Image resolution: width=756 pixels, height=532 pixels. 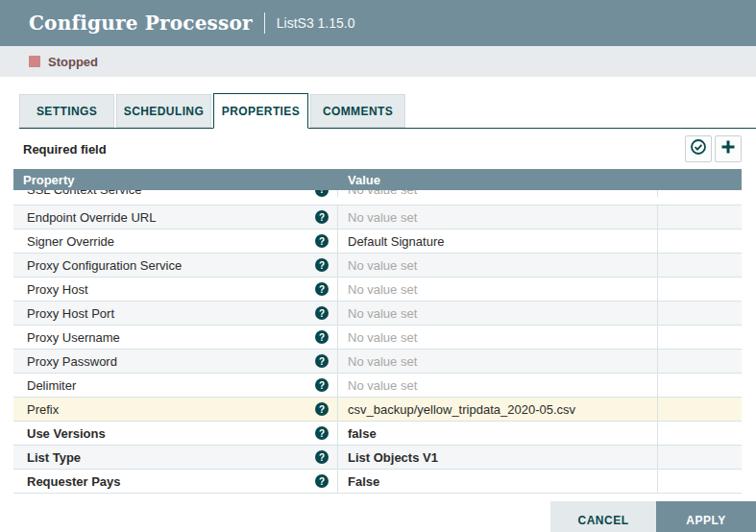 What do you see at coordinates (71, 313) in the screenshot?
I see `property-name: Proxy Host Port` at bounding box center [71, 313].